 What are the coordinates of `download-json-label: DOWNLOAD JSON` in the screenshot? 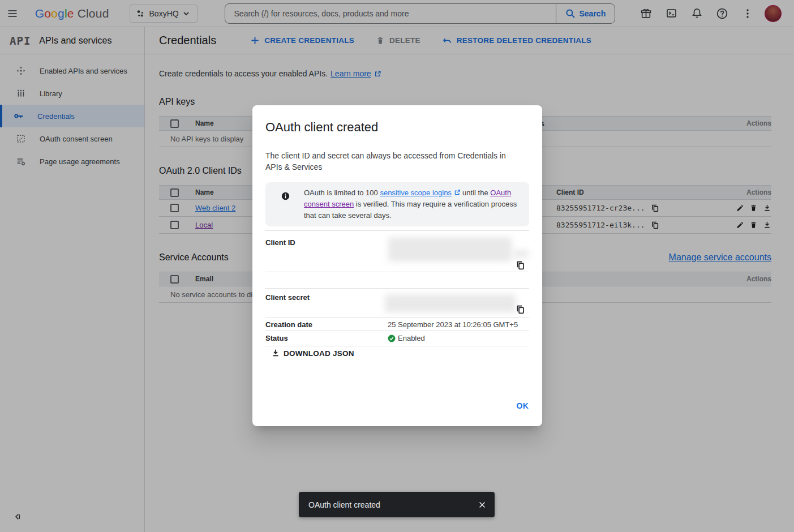 It's located at (319, 353).